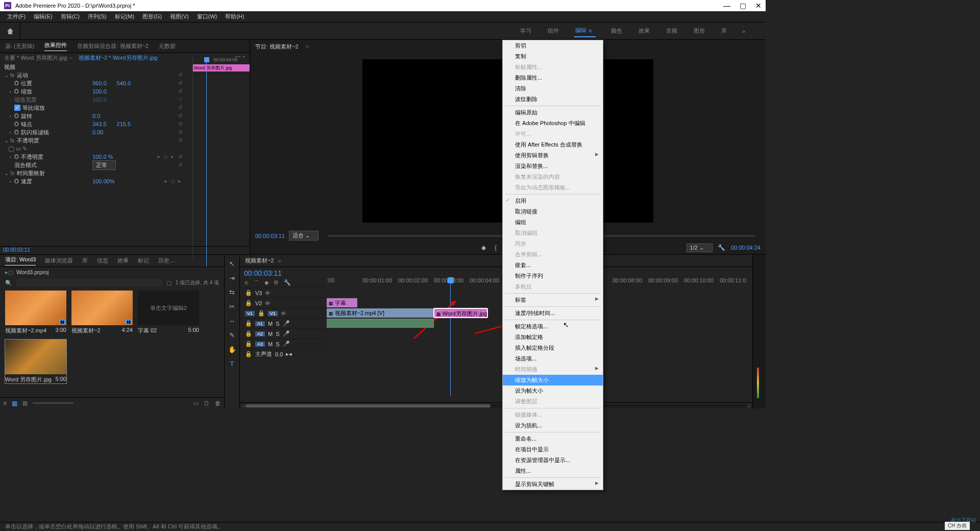  What do you see at coordinates (553, 327) in the screenshot?
I see `ctx-item: 帧定格选项...` at bounding box center [553, 327].